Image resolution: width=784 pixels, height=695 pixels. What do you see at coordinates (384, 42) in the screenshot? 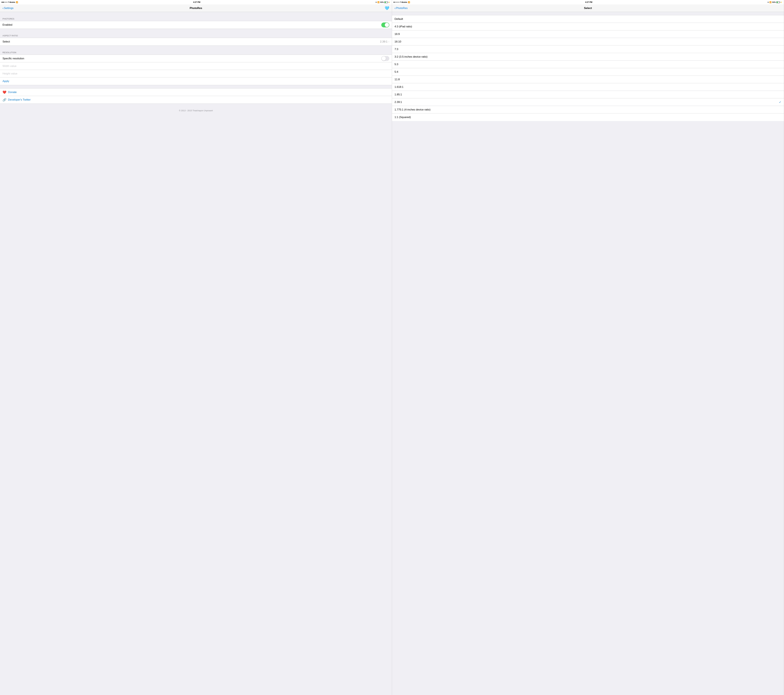
I see `select-current-value: 2.39:1` at bounding box center [384, 42].